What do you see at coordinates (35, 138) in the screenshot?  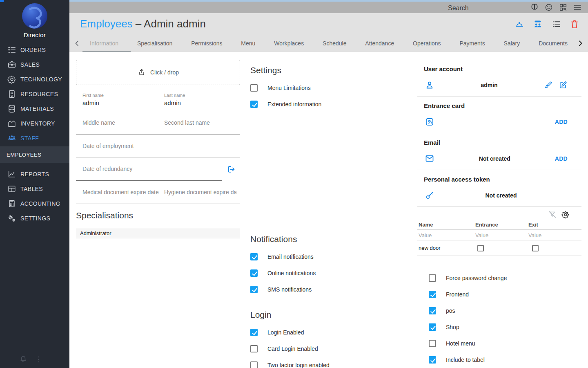 I see `sidebar-item-staff: STAFF` at bounding box center [35, 138].